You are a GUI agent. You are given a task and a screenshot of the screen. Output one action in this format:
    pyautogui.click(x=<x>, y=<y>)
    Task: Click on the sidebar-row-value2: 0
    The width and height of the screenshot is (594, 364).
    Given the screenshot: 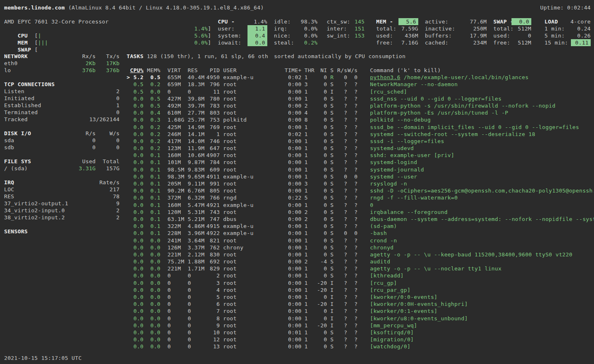 What is the action you would take?
    pyautogui.click(x=118, y=148)
    